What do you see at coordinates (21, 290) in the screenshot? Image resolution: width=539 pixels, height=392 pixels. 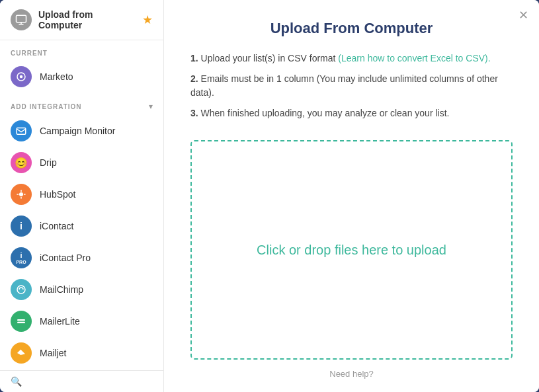 I see `mailchimp-icon` at bounding box center [21, 290].